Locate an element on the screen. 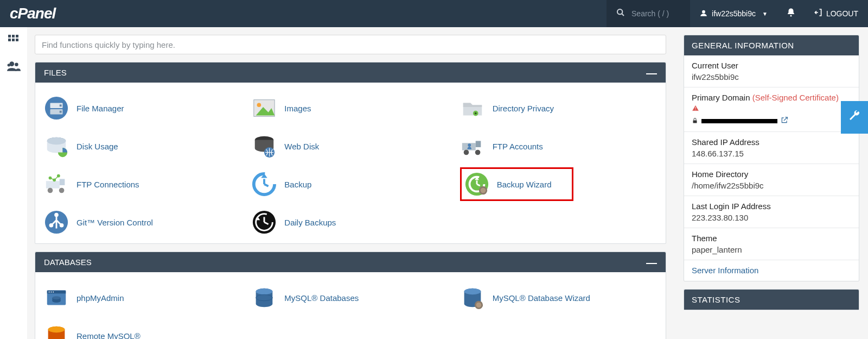  images-app: Images is located at coordinates (350, 108).